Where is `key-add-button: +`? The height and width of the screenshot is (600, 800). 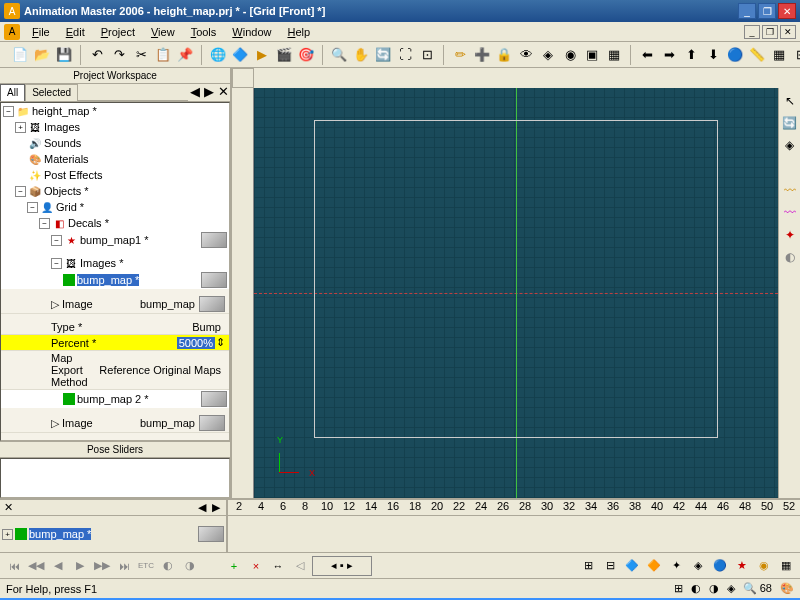 key-add-button: + is located at coordinates (234, 566).